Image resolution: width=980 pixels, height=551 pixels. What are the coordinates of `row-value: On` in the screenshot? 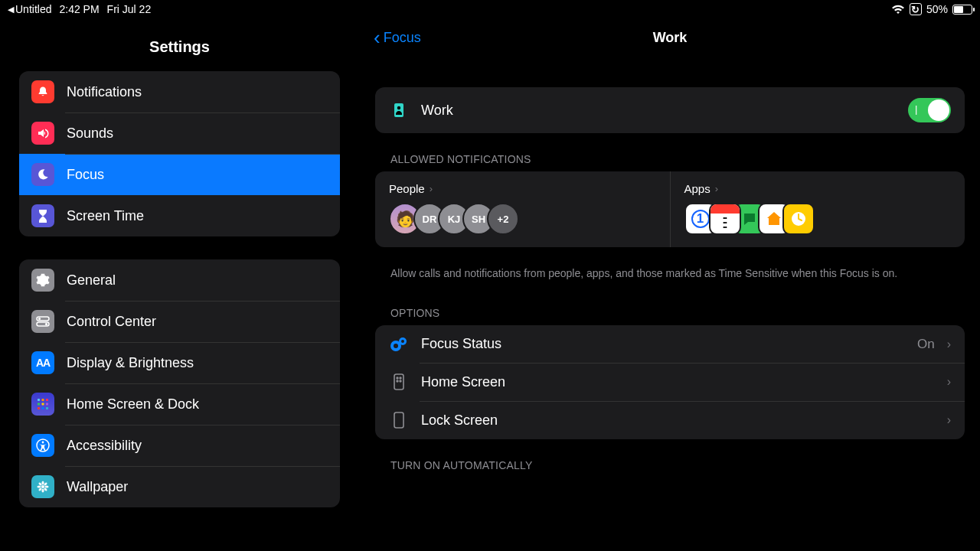 It's located at (926, 344).